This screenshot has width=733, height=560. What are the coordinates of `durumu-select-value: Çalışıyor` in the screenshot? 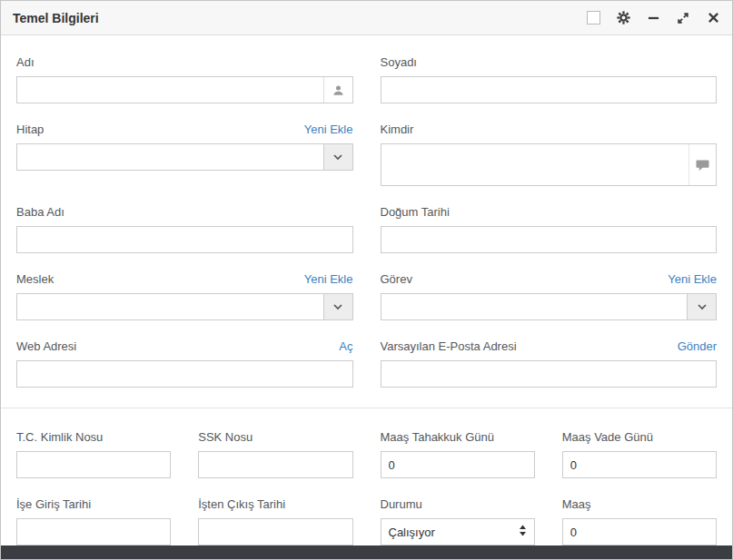 It's located at (412, 532).